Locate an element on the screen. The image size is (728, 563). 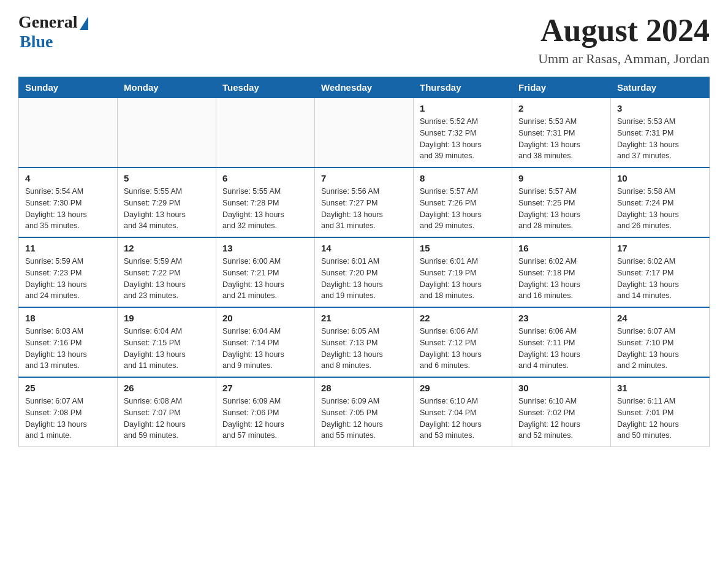
day-info: Sunrise: 5:56 AM Sunset: 7:27 PM Dayligh… is located at coordinates (364, 209).